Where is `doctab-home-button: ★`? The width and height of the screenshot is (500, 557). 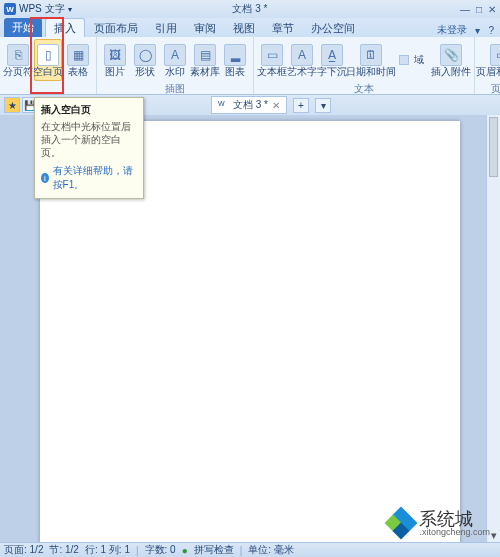 doctab-home-button: ★ is located at coordinates (12, 105).